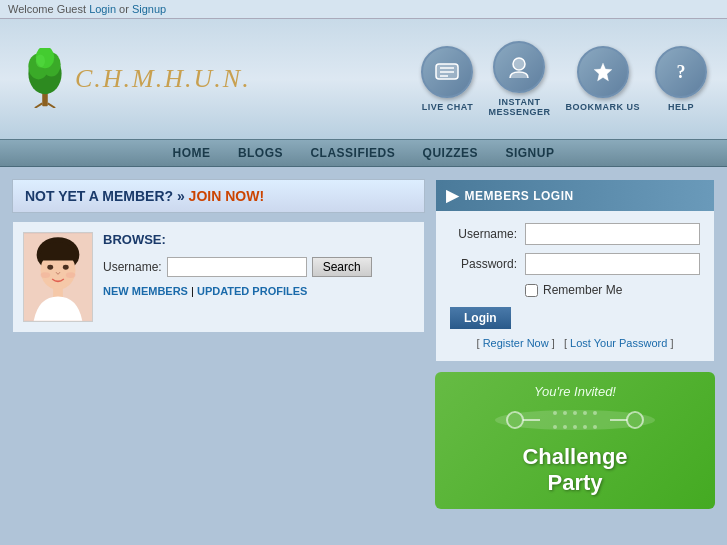 This screenshot has width=727, height=545. I want to click on search-button: Search, so click(342, 267).